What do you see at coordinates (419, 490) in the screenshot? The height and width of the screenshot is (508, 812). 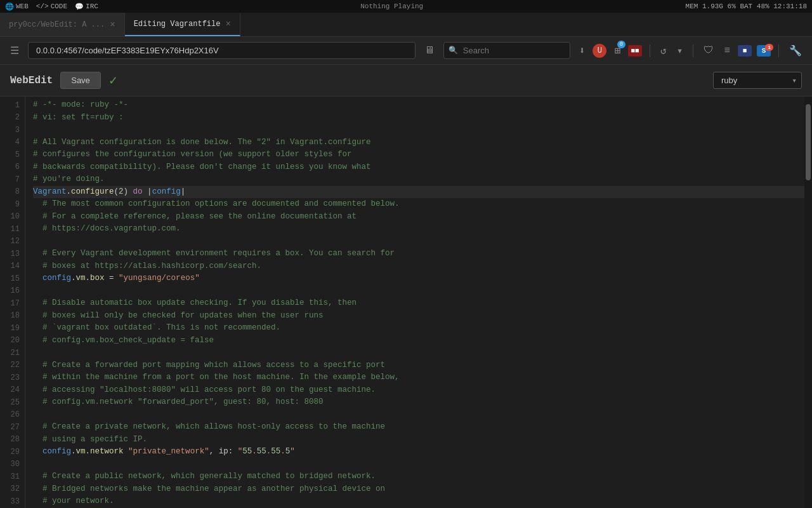 I see `code-line-32: # Bridged networks make the machine appe…` at bounding box center [419, 490].